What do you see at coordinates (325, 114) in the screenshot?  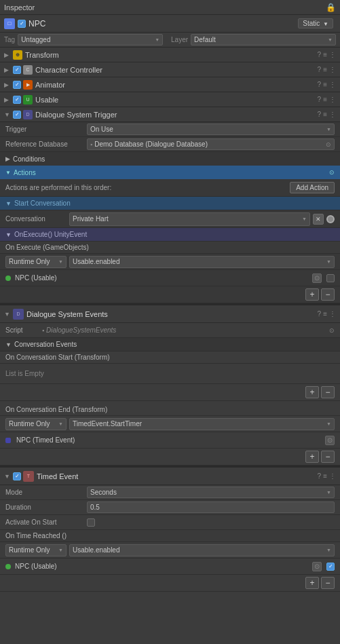 I see `dialogue-settings-icon: ≡` at bounding box center [325, 114].